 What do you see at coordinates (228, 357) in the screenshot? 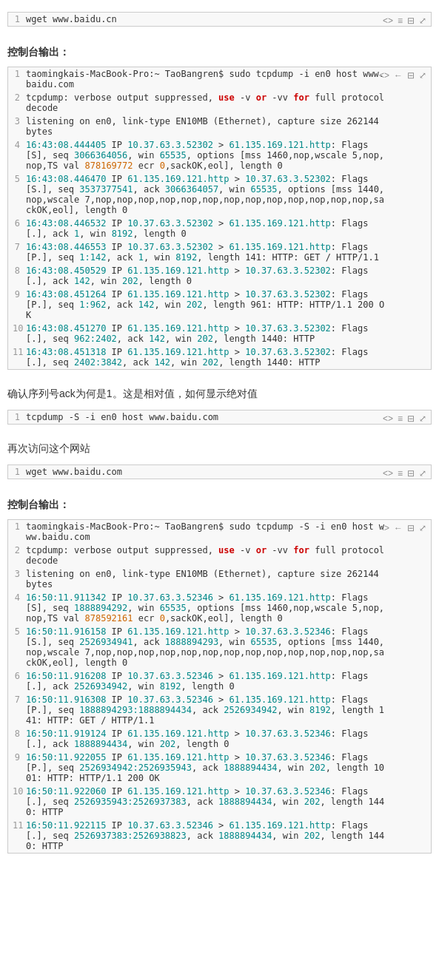
I see `line-content: 16:43:08.451318 IP 61.135.169.121.http >…` at bounding box center [228, 357].